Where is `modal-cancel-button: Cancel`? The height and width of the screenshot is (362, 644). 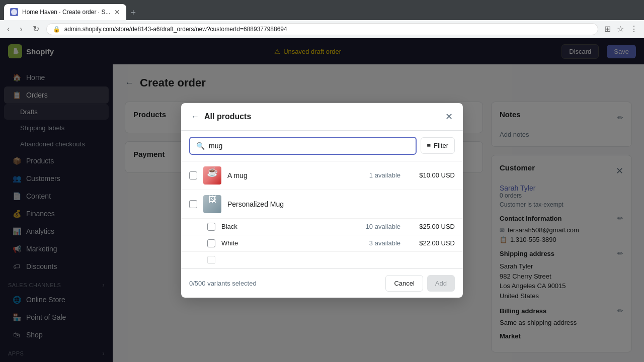 modal-cancel-button: Cancel is located at coordinates (404, 284).